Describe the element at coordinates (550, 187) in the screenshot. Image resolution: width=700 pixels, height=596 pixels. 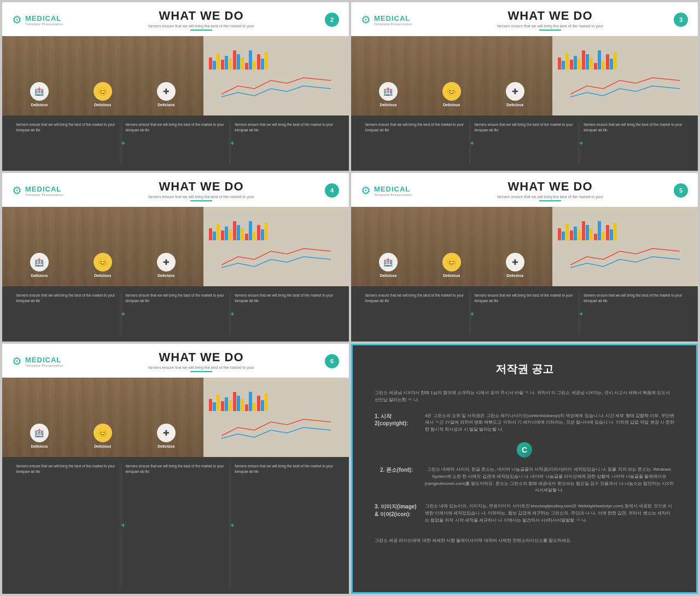
I see `slide-title-4: WHAT WE DO` at that location.